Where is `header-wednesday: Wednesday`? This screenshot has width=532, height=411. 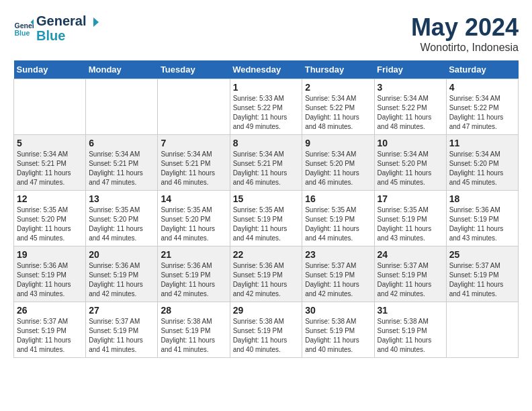
header-wednesday: Wednesday is located at coordinates (266, 70).